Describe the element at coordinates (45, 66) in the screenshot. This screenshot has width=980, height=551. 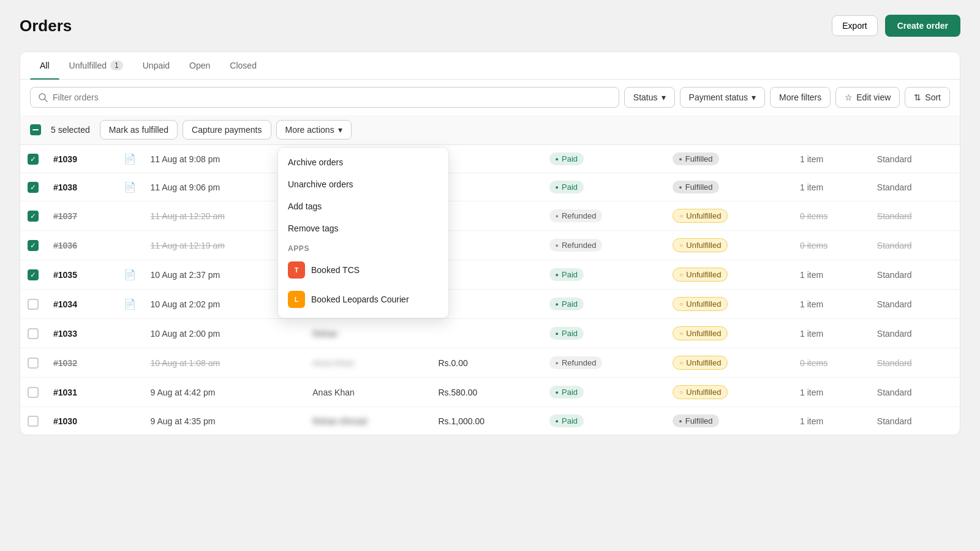
I see `tab-all: All` at that location.